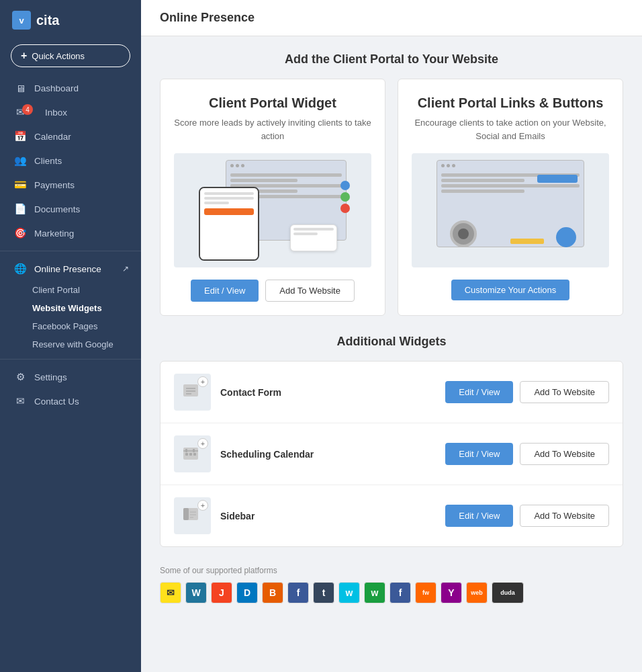  What do you see at coordinates (224, 290) in the screenshot?
I see `card1-edit-button: Edit / View` at bounding box center [224, 290].